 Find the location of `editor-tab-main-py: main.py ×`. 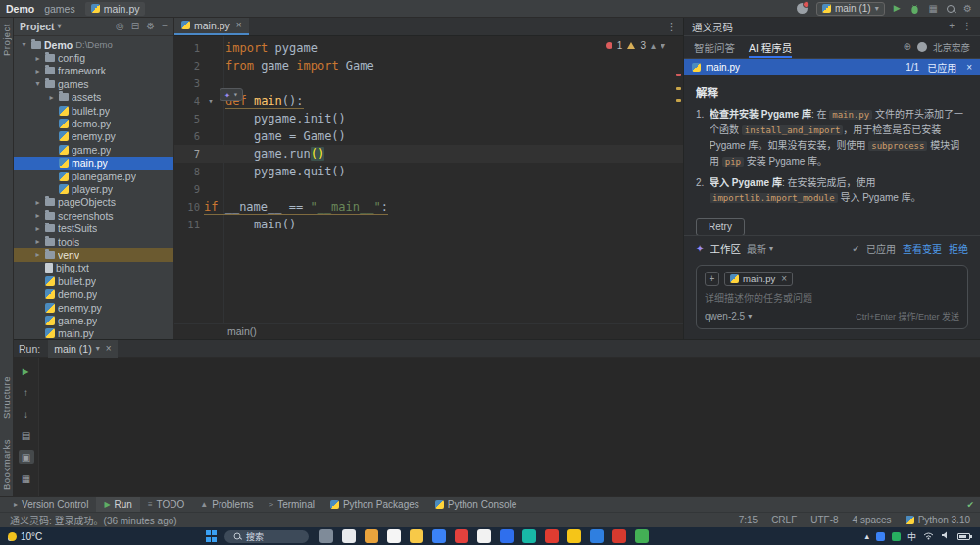

editor-tab-main-py: main.py × is located at coordinates (212, 25).